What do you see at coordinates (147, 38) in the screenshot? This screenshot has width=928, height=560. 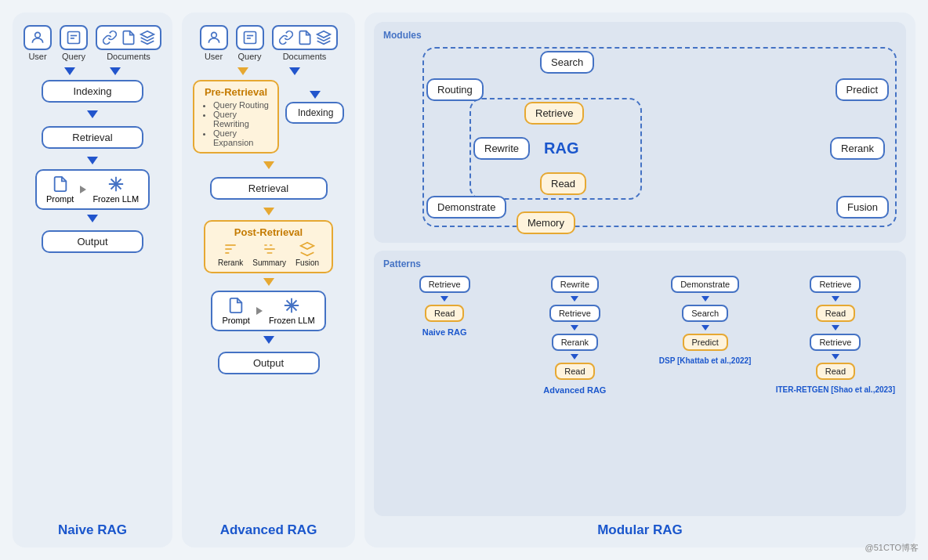 I see `stack-icon` at bounding box center [147, 38].